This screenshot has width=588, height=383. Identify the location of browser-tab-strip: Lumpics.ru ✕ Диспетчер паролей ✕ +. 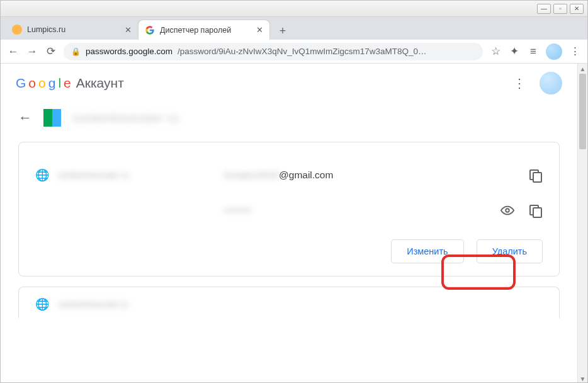
(294, 28).